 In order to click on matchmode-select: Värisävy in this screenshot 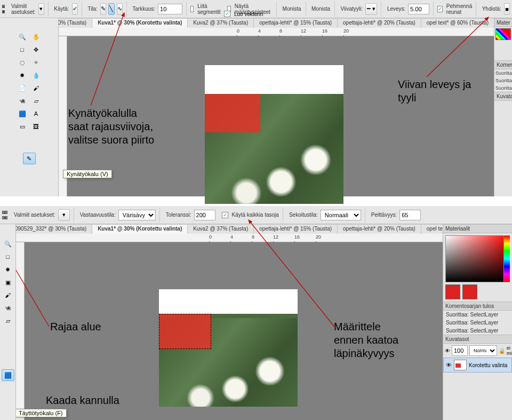, I will do `click(137, 215)`.